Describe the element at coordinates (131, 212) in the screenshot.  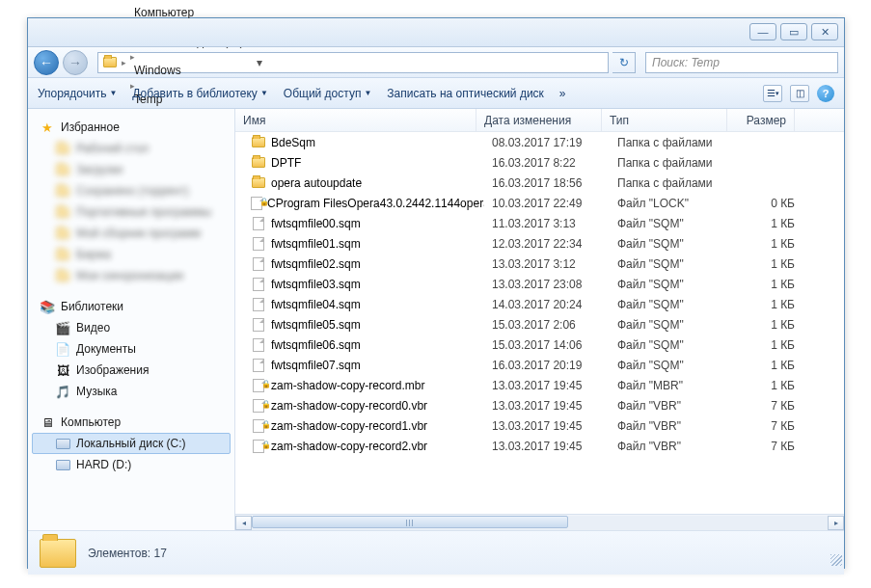
I see `sidebar-favorite-item: Портативные программы` at that location.